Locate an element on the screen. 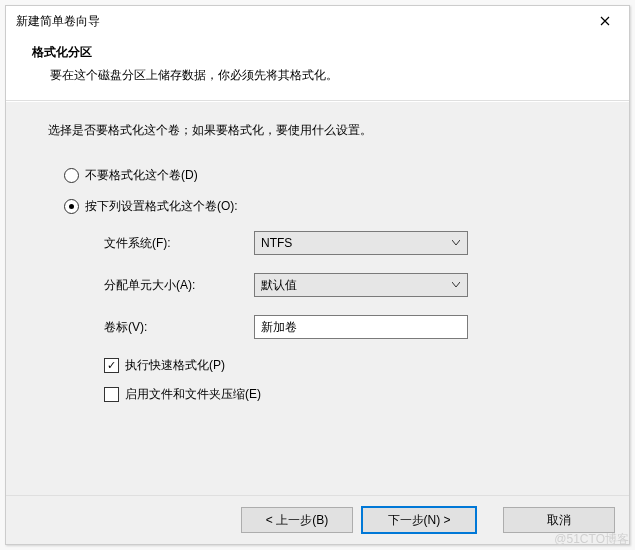 Image resolution: width=635 pixels, height=550 pixels. allocation-value: 默认值 is located at coordinates (279, 286).